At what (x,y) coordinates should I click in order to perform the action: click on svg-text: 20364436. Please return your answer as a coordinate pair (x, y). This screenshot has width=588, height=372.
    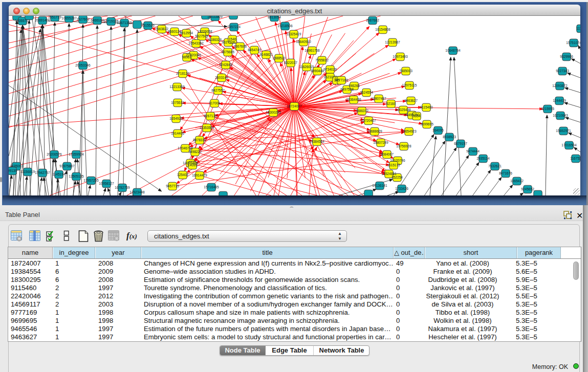
    Looking at the image, I should click on (354, 99).